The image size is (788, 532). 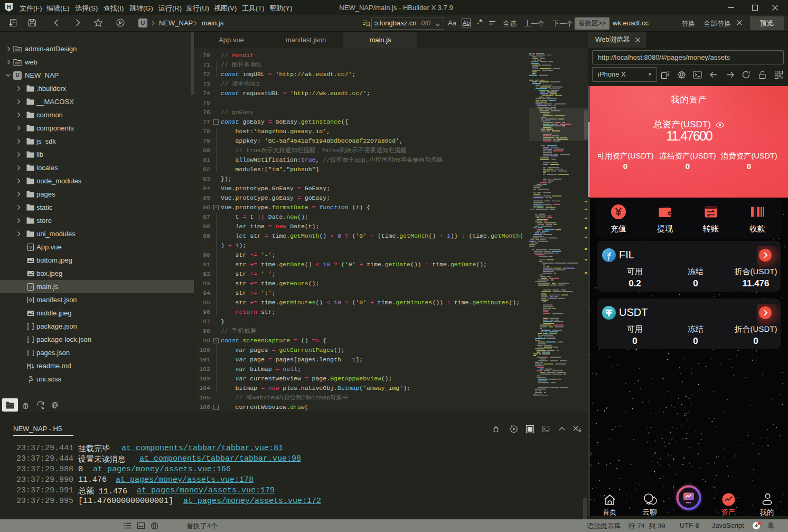 What do you see at coordinates (31, 287) in the screenshot?
I see `svg-text: J` at bounding box center [31, 287].